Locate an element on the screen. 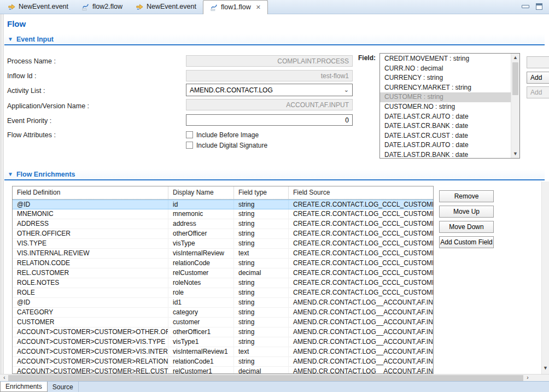 This screenshot has width=549, height=392. field-list-item: CURRENCY : string is located at coordinates (445, 78).